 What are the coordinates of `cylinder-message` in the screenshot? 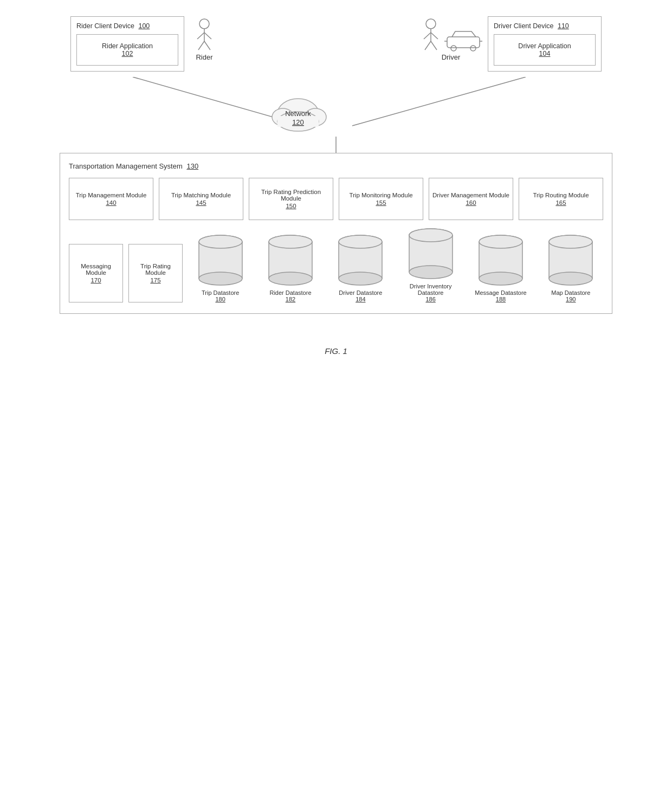 It's located at (501, 261).